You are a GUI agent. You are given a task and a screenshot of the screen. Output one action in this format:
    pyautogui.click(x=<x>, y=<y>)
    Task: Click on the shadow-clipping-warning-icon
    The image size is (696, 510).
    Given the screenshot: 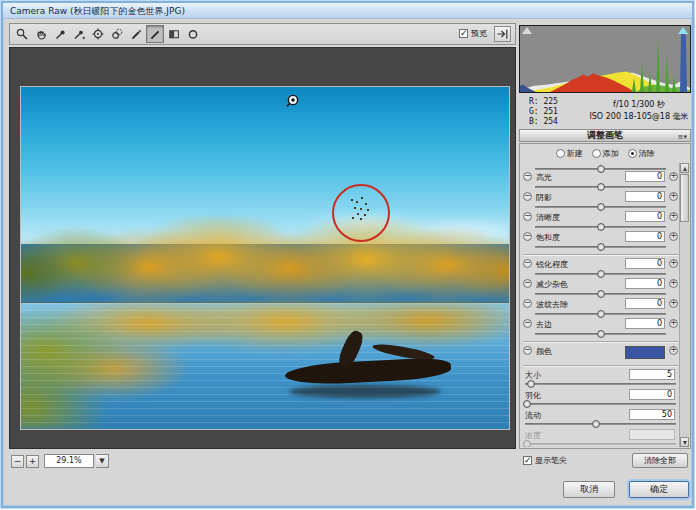 What is the action you would take?
    pyautogui.click(x=527, y=30)
    